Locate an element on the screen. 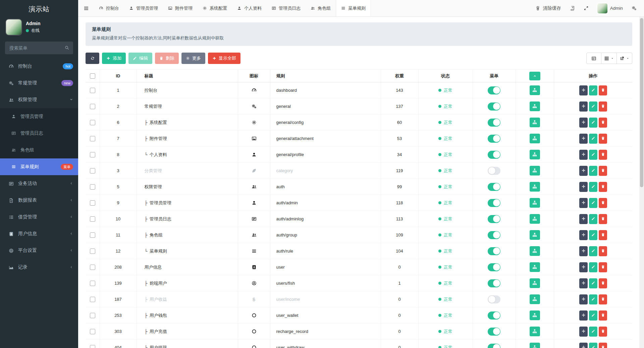  column-header-menu: 菜单 is located at coordinates (494, 76).